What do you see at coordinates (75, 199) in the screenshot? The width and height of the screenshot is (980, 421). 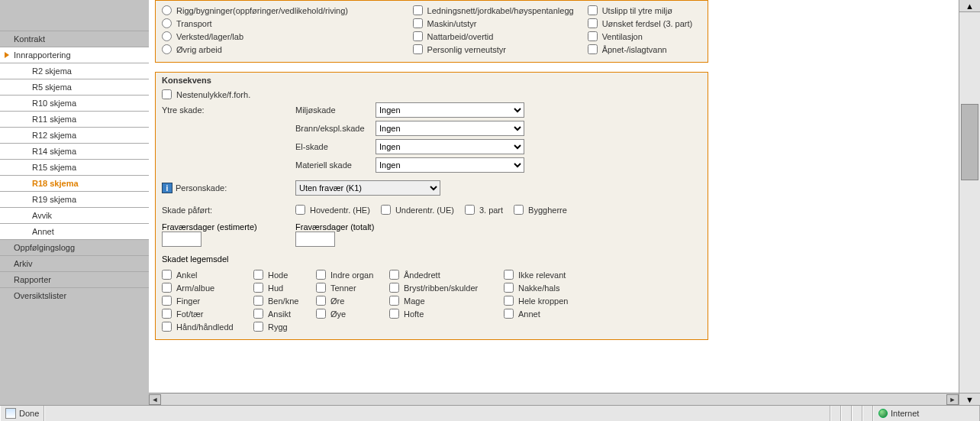 I see `nav-item-10: R19 skjema` at bounding box center [75, 199].